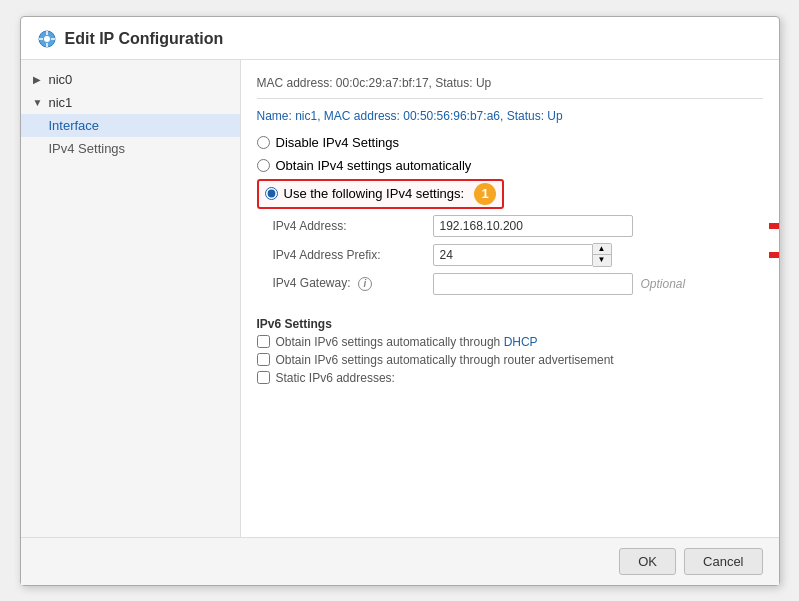 The image size is (799, 601). I want to click on ipv4-prefix-spinner: ▲ ▼, so click(522, 255).